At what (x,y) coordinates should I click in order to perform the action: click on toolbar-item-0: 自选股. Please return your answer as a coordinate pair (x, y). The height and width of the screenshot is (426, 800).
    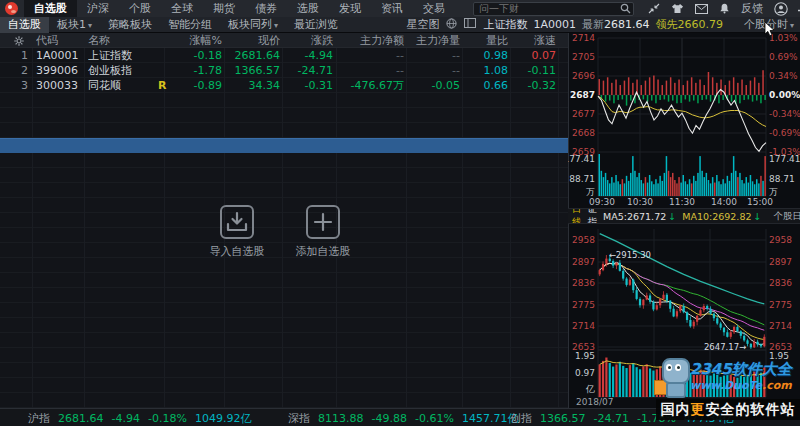
    Looking at the image, I should click on (24, 25).